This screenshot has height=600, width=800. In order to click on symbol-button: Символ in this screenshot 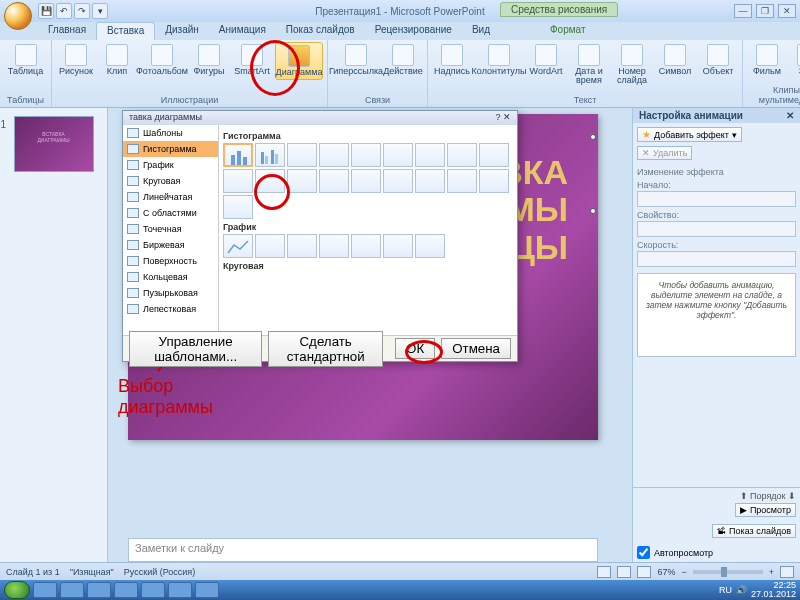, I will do `click(675, 60)`.